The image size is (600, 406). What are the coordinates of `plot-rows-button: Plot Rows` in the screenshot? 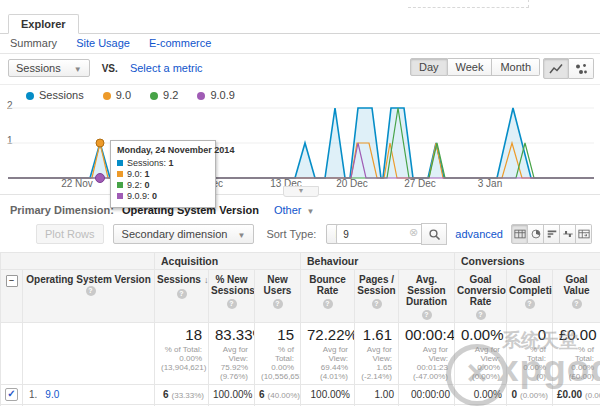 It's located at (70, 234).